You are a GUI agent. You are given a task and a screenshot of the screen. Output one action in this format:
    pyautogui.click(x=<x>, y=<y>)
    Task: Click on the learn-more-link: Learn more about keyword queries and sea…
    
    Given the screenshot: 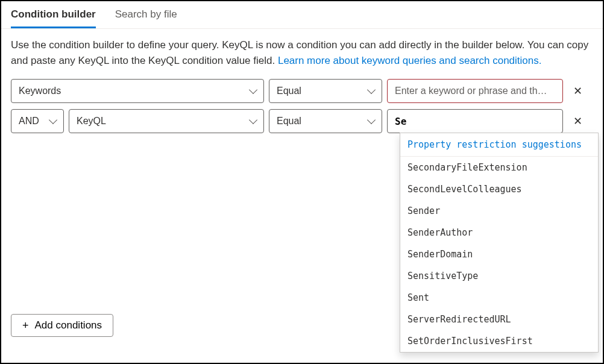 What is the action you would take?
    pyautogui.click(x=410, y=60)
    